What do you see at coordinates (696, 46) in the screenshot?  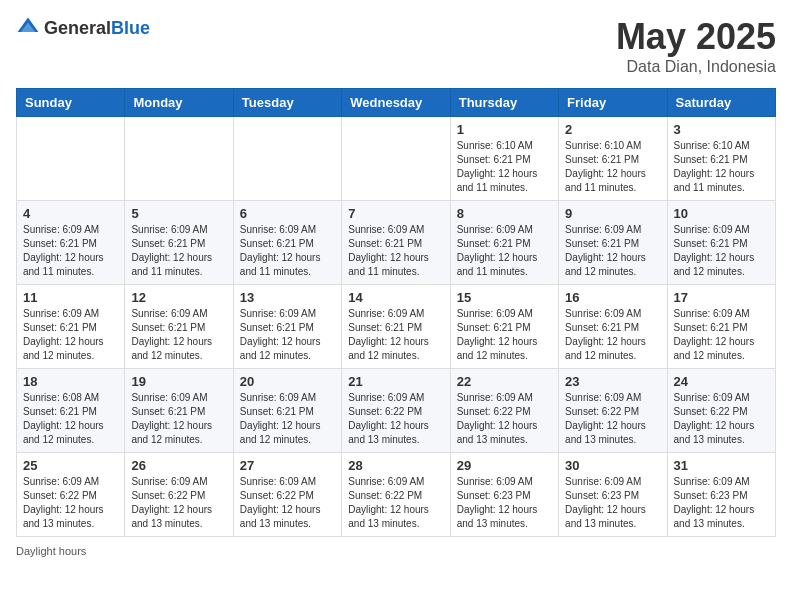 I see `title-section: May 2025 Data Dian, Indonesia` at bounding box center [696, 46].